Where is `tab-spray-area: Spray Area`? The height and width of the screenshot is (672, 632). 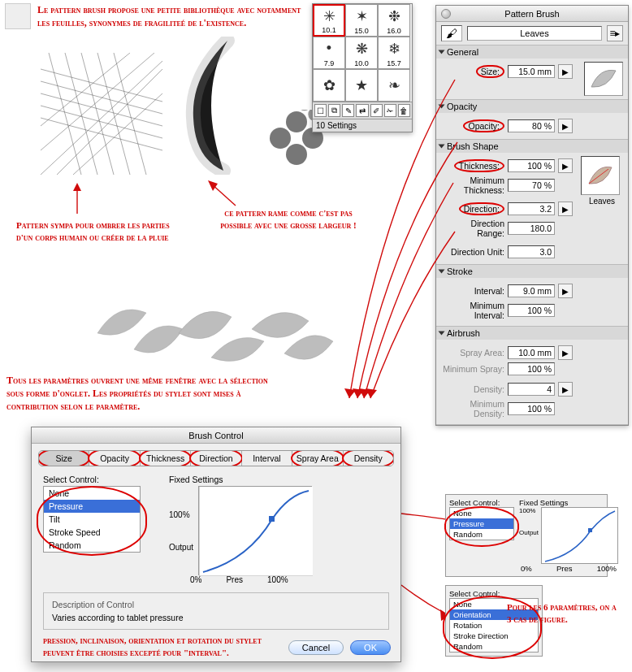
tab-spray-area: Spray Area is located at coordinates (318, 458).